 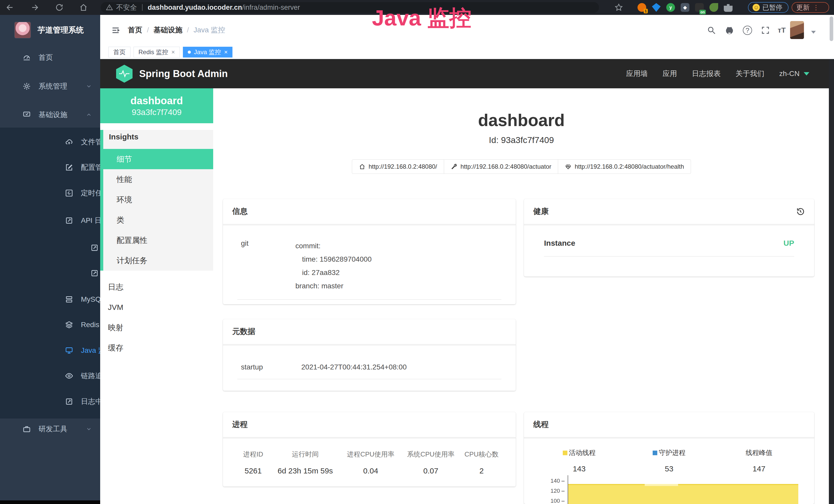 What do you see at coordinates (831, 281) in the screenshot?
I see `scrollbar-track` at bounding box center [831, 281].